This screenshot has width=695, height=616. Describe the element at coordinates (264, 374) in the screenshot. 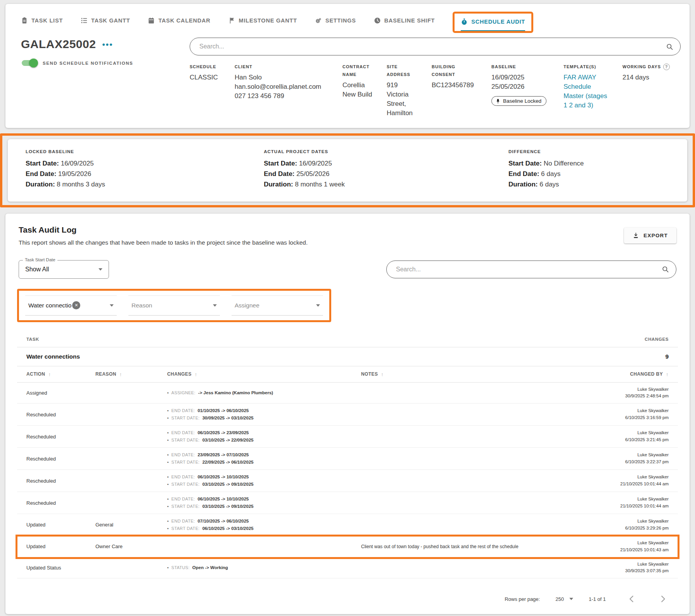

I see `sort-changes: CHANGES↑` at that location.